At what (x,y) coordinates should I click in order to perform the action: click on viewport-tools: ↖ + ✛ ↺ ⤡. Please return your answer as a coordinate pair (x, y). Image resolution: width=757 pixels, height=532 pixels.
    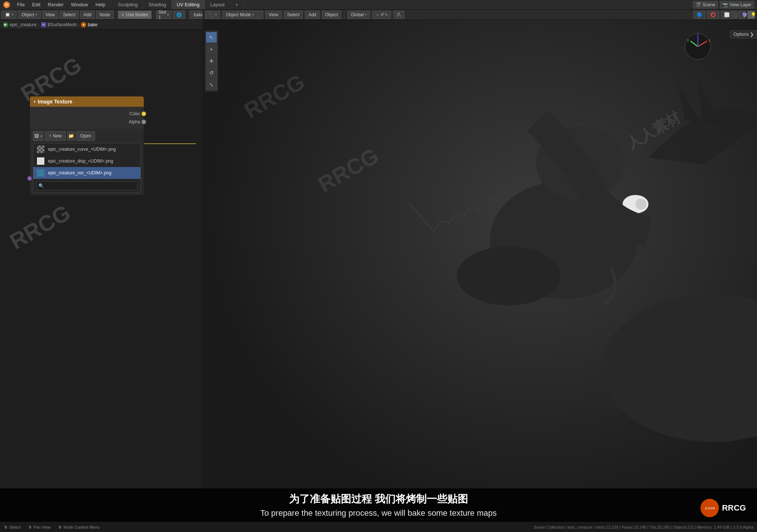
    Looking at the image, I should click on (211, 61).